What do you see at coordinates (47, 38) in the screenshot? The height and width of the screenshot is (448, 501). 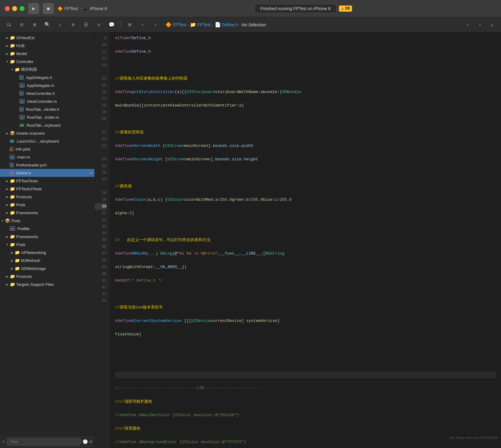 I see `tree-item-uiviewext: ▶ 📁 UIViewExt` at bounding box center [47, 38].